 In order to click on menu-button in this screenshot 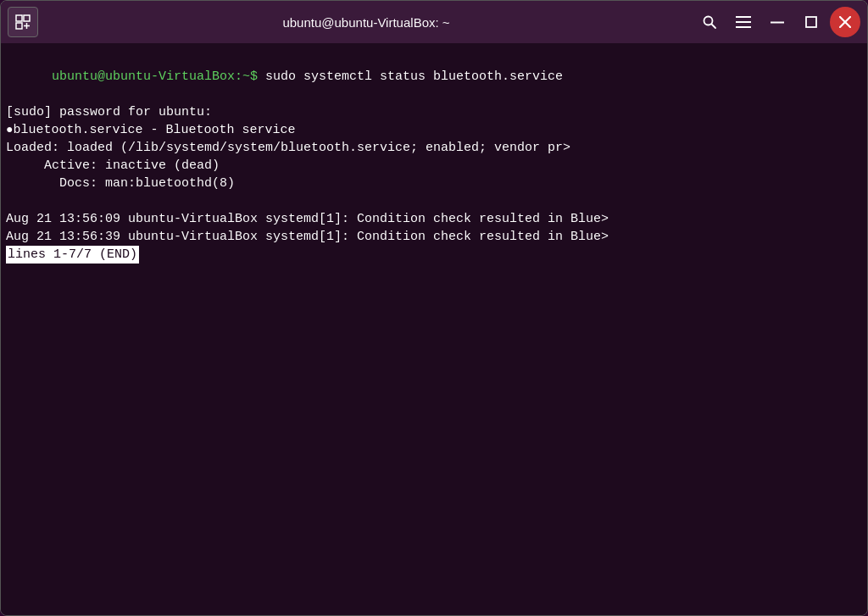, I will do `click(743, 22)`.